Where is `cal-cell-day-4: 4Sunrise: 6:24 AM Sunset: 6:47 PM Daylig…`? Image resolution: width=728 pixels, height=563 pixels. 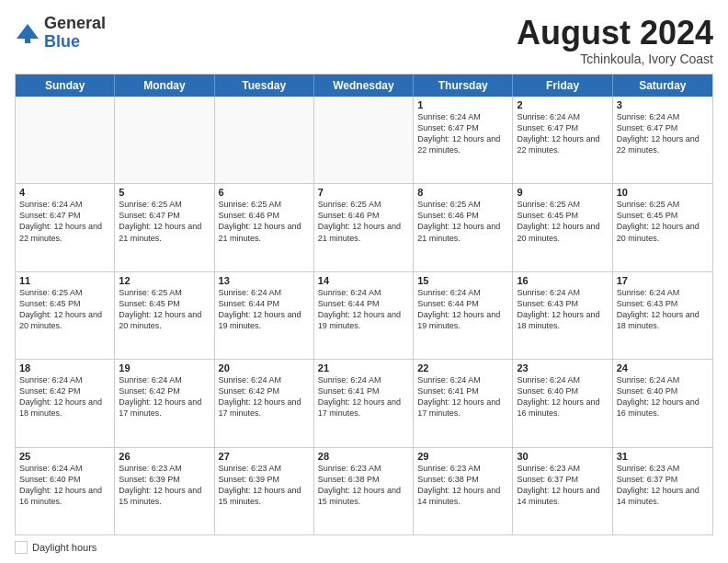 cal-cell-day-4: 4Sunrise: 6:24 AM Sunset: 6:47 PM Daylig… is located at coordinates (65, 227).